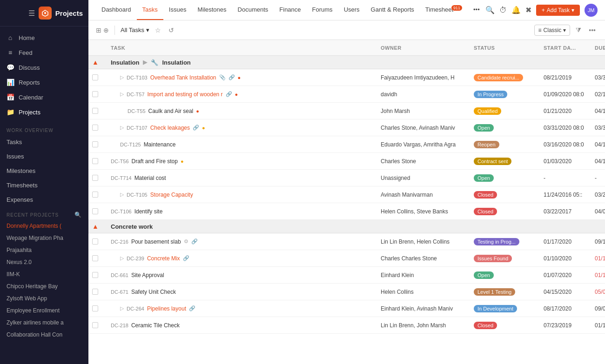 This screenshot has height=364, width=605. Describe the element at coordinates (149, 212) in the screenshot. I see `task-name: Identify site` at that location.